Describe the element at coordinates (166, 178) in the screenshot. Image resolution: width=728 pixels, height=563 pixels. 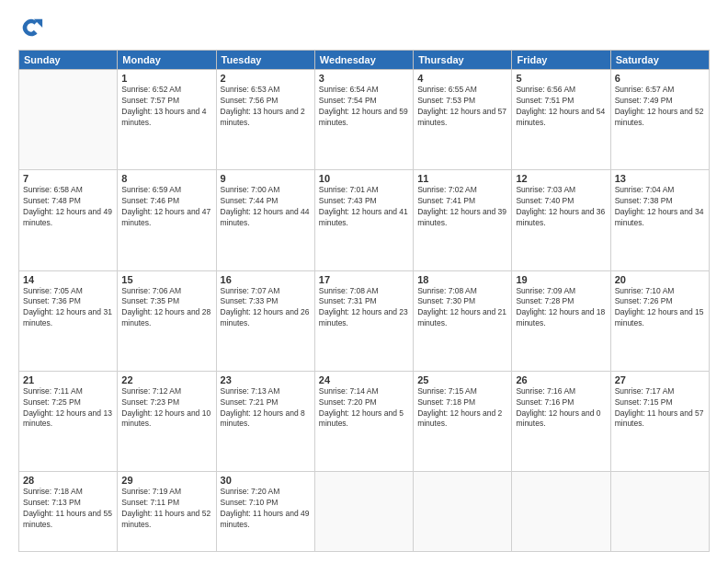
I see `day-number: 8` at that location.